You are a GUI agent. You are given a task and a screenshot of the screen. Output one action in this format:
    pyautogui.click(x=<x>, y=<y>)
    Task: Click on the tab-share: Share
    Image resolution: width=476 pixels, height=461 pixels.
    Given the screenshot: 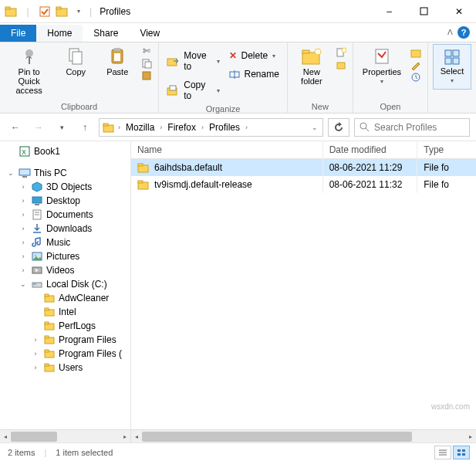 What is the action you would take?
    pyautogui.click(x=106, y=33)
    